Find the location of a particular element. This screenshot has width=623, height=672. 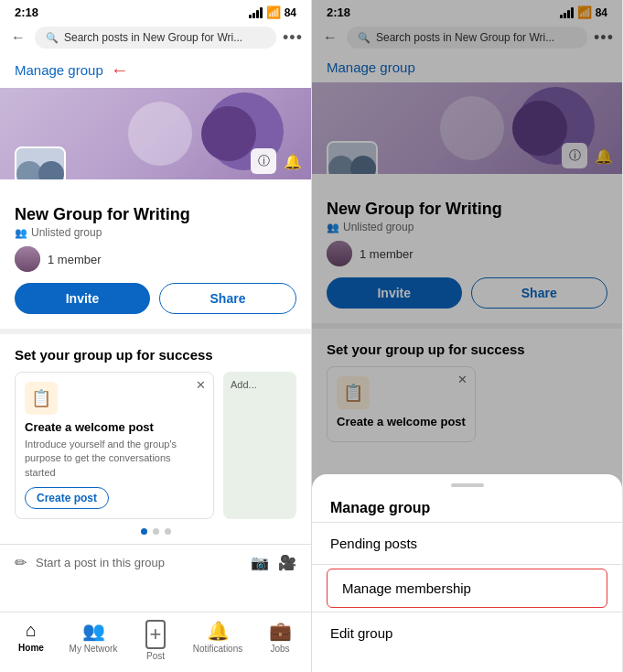

wifi-icon: 📶 is located at coordinates (274, 13).